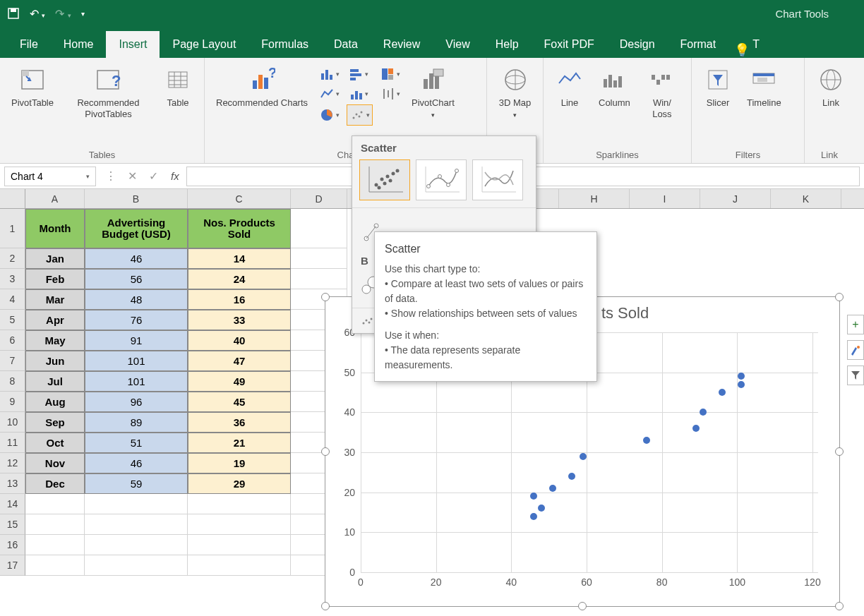 The width and height of the screenshot is (864, 616). I want to click on row-header: 13, so click(13, 484).